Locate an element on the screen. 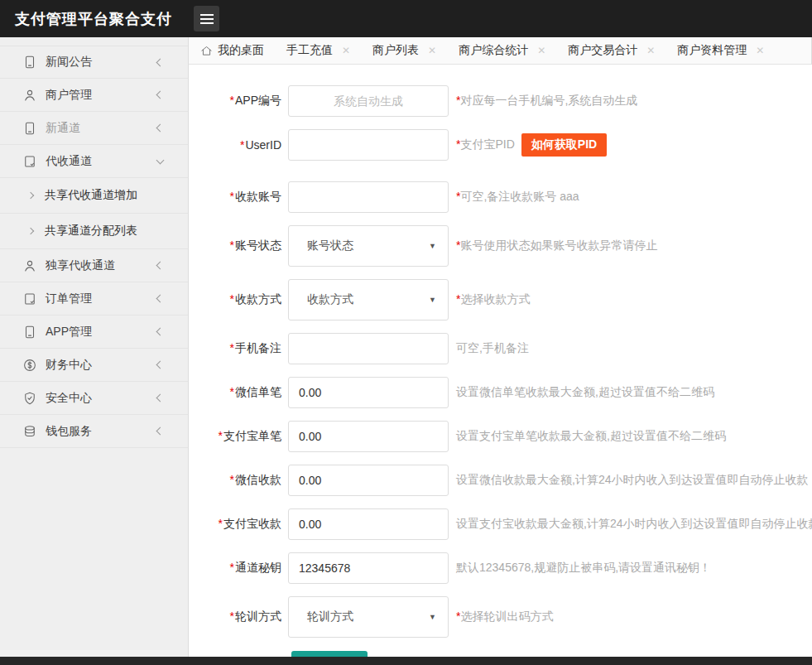  submit-button is located at coordinates (329, 654).